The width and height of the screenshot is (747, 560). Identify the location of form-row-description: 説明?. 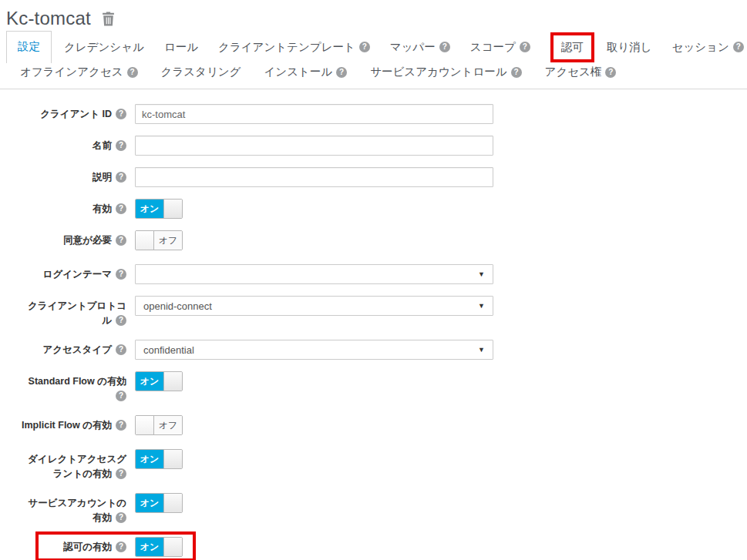
(373, 177).